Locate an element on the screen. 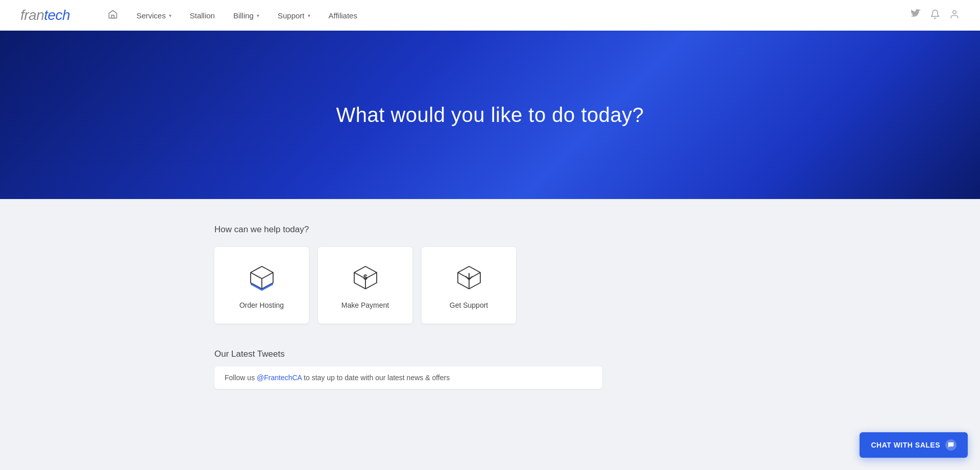  nav-item-billing-label: Billing is located at coordinates (243, 15).